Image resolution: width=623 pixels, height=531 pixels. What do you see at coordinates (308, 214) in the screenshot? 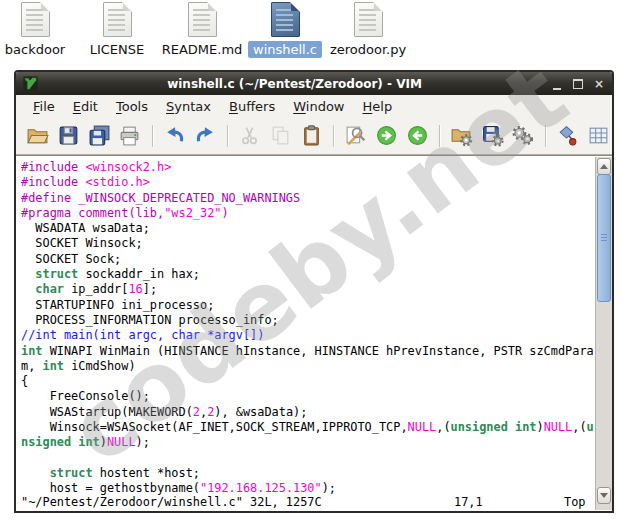
I see `code-line: #pragma comment(lib,"ws2_32")` at bounding box center [308, 214].